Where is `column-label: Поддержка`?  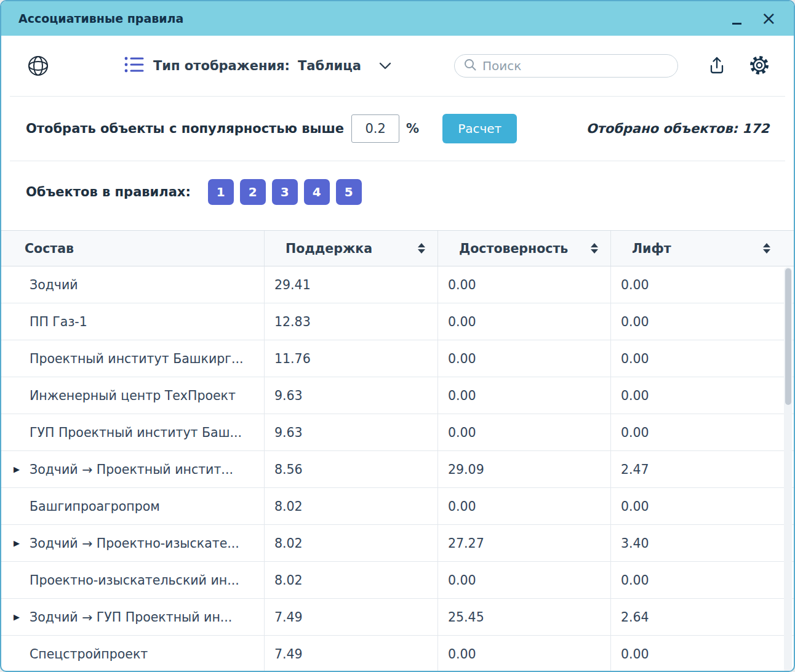
column-label: Поддержка is located at coordinates (329, 249).